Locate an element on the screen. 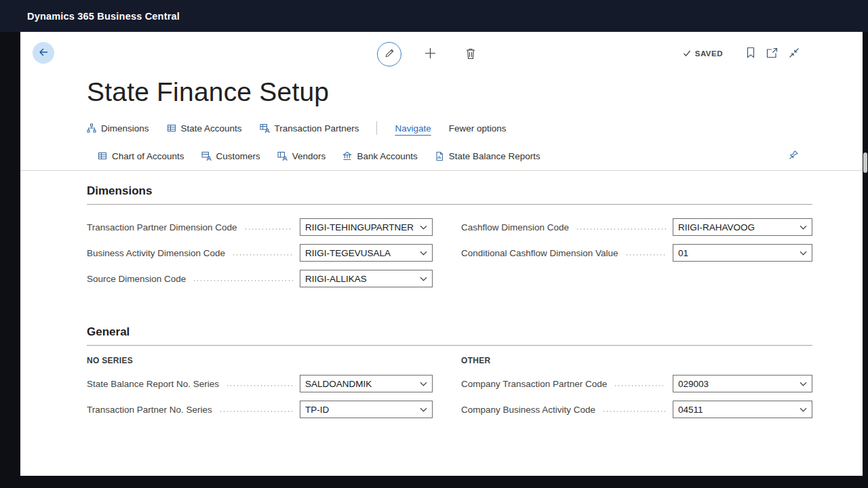 This screenshot has height=488, width=868. conditional-cashflow-dimension-value-dropdown: 01 is located at coordinates (743, 253).